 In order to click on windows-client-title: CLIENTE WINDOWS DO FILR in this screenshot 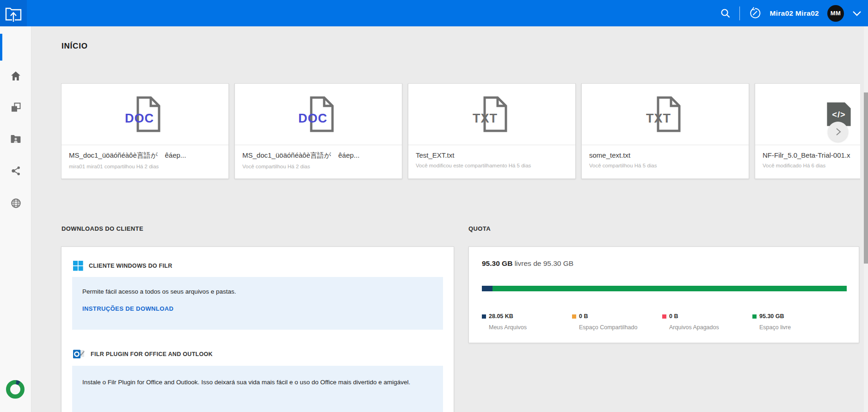, I will do `click(130, 266)`.